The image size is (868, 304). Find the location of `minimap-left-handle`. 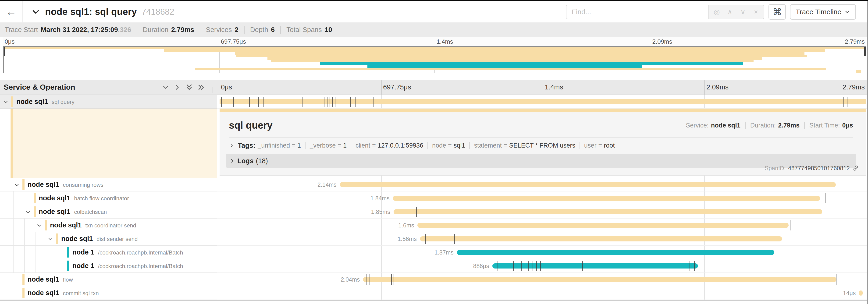

minimap-left-handle is located at coordinates (5, 51).